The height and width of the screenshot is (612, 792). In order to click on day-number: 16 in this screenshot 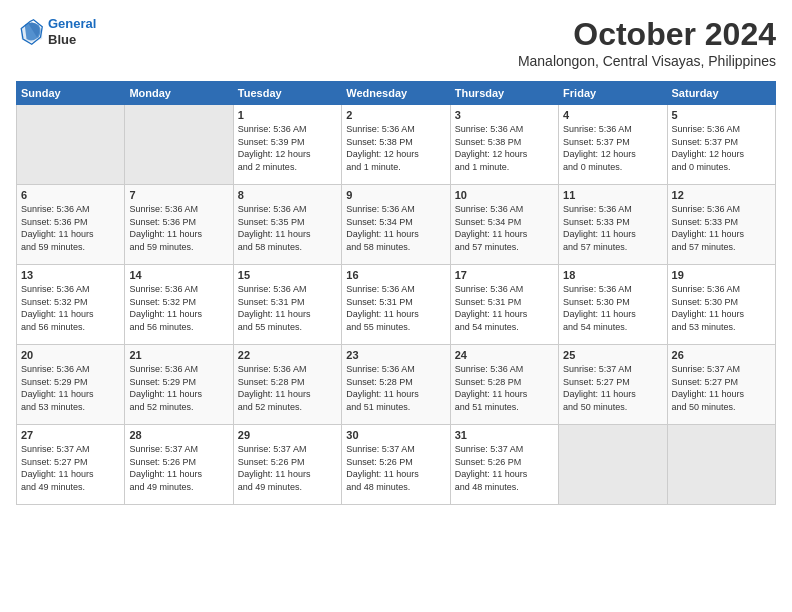, I will do `click(396, 275)`.